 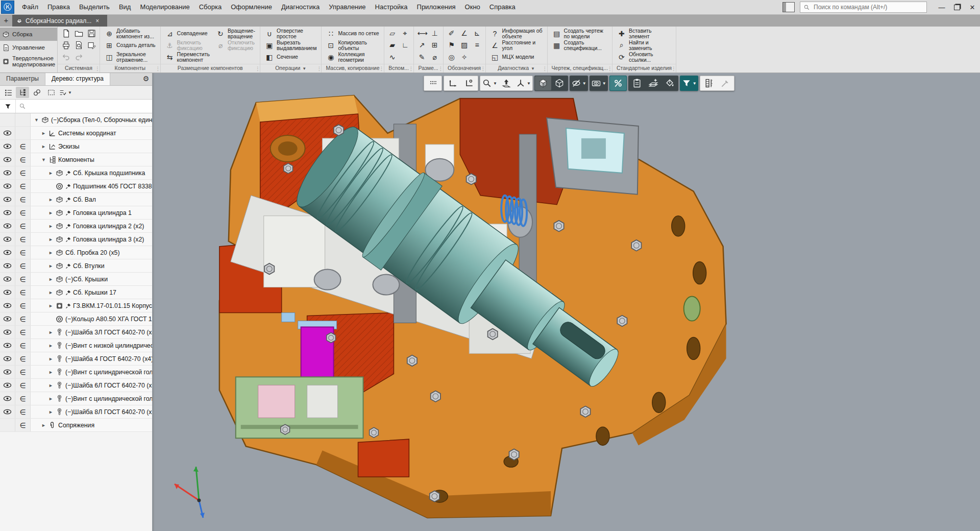 What do you see at coordinates (29, 61) in the screenshot?
I see `ribbon-nav-item: Твердотельное моделирование` at bounding box center [29, 61].